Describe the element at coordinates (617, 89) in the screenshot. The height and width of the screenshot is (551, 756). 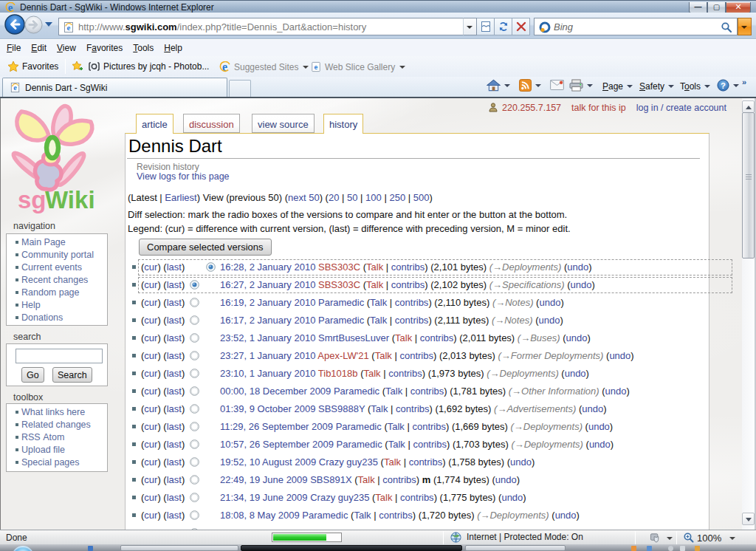
I see `page-menu: Page` at that location.